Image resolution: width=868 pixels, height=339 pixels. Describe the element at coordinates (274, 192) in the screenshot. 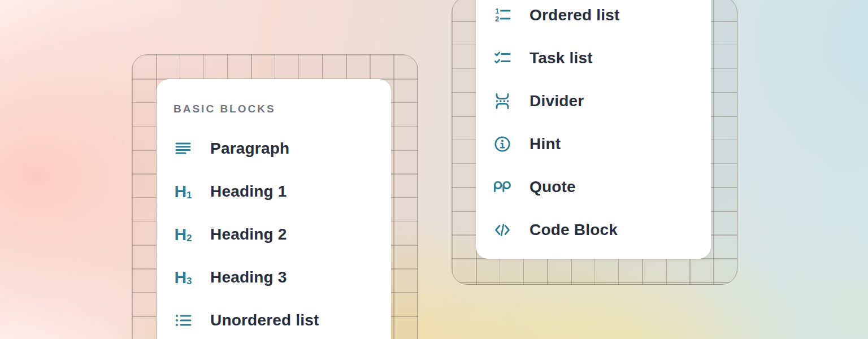

I see `menu-item-heading-1: H1 Heading 1` at that location.